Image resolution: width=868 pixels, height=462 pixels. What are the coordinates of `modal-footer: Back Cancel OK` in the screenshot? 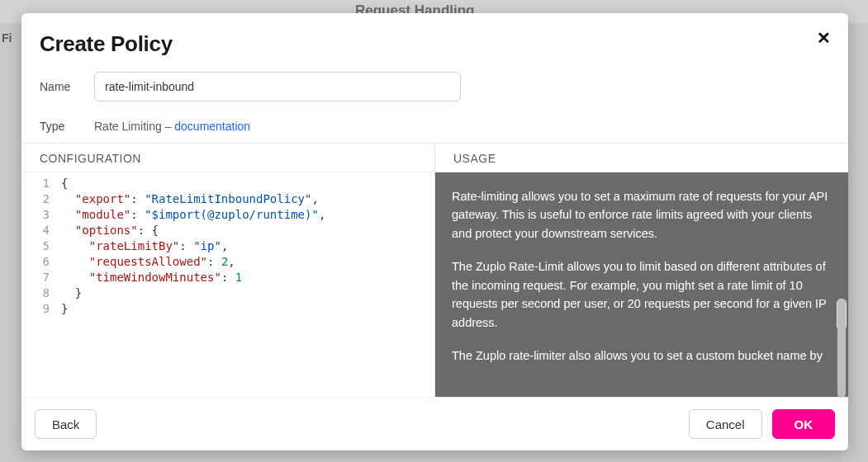 It's located at (434, 424).